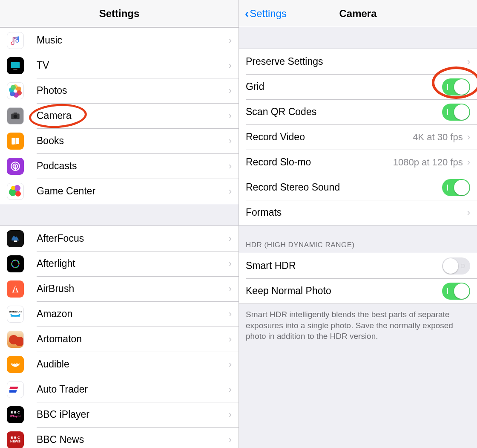  Describe the element at coordinates (133, 90) in the screenshot. I see `settings-row-label: Photos` at that location.